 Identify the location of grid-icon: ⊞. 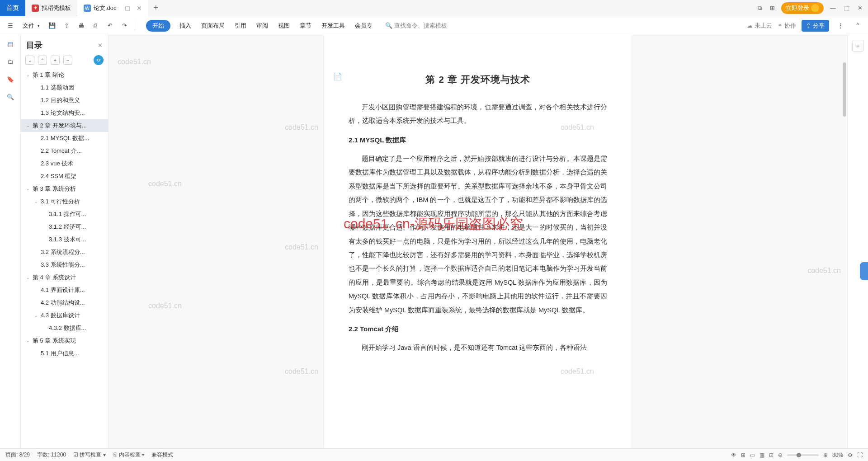
(743, 455).